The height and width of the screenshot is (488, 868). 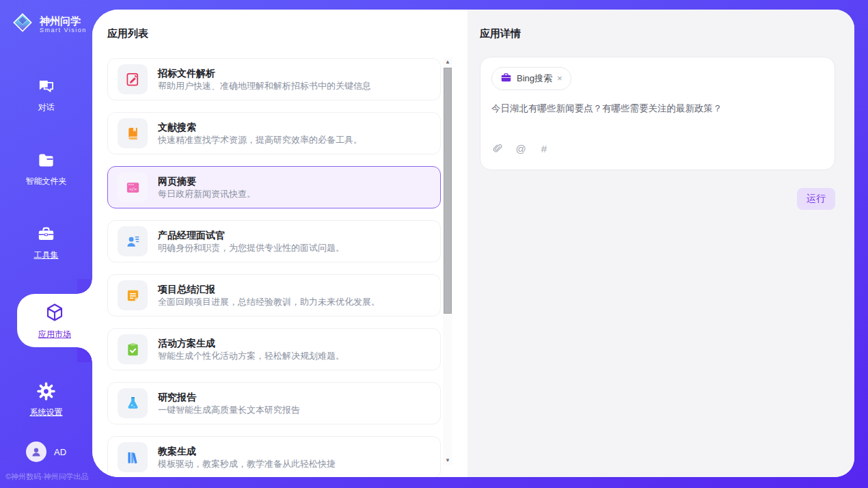 I want to click on sidebar-item-chat: 对话, so click(x=46, y=94).